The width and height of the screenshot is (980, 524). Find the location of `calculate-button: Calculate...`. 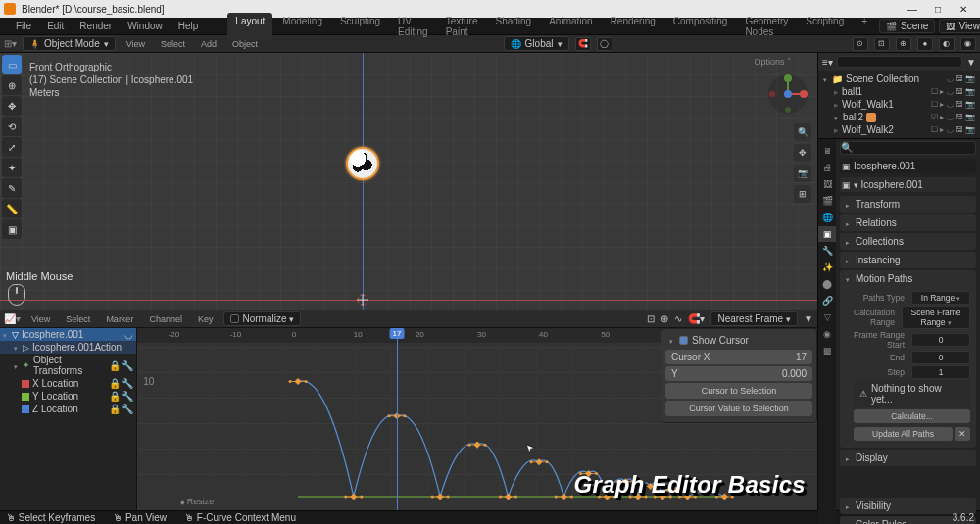

calculate-button: Calculate... is located at coordinates (911, 416).